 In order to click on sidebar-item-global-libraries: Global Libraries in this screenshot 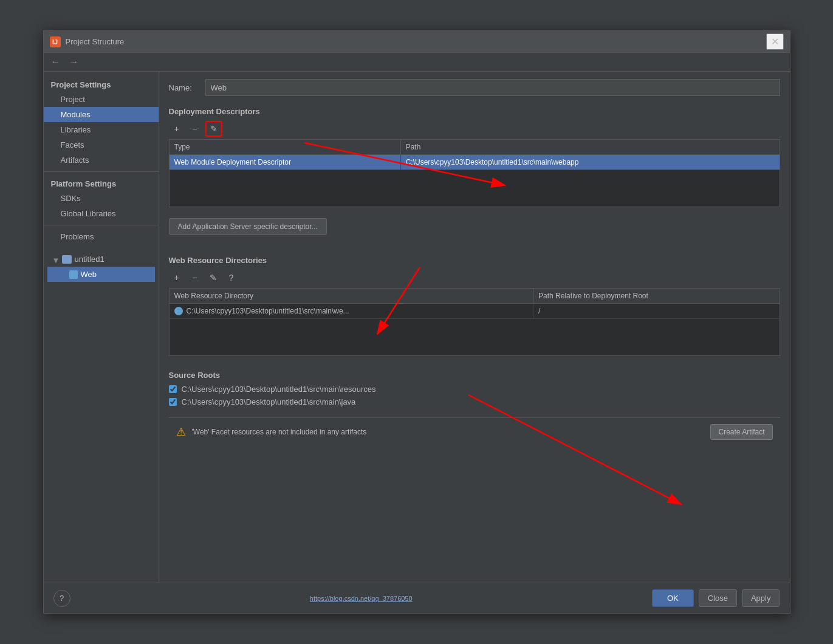, I will do `click(101, 214)`.